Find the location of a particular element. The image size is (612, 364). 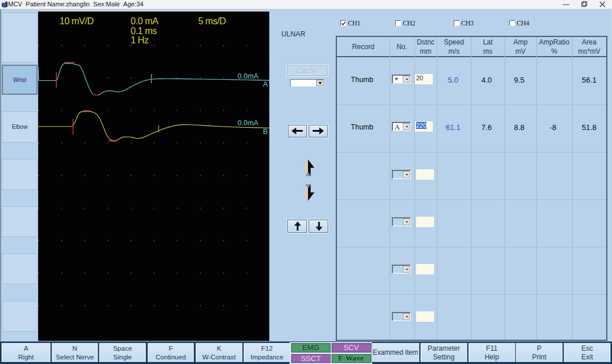

svg-text: 10 mV/D is located at coordinates (76, 21).